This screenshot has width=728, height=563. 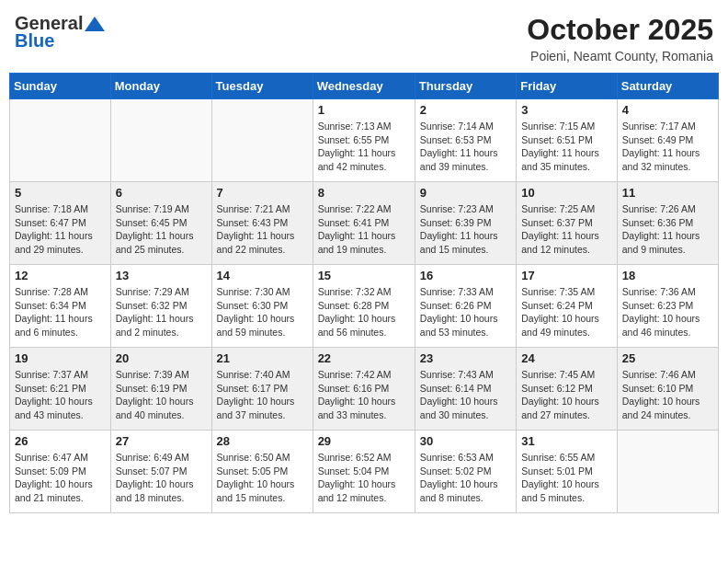 What do you see at coordinates (465, 478) in the screenshot?
I see `day-info: Sunrise: 6:53 AM Sunset: 5:02 PM Dayligh…` at bounding box center [465, 478].